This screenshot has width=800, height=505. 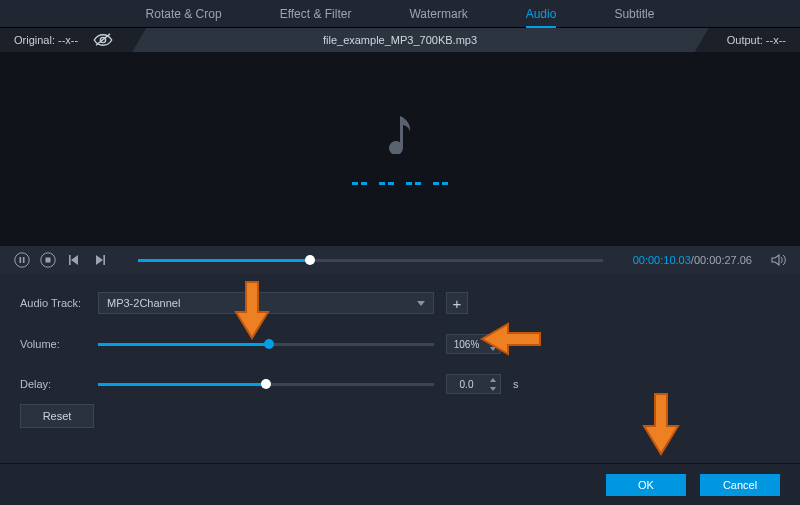 What do you see at coordinates (224, 260) in the screenshot?
I see `playback-progress-fill` at bounding box center [224, 260].